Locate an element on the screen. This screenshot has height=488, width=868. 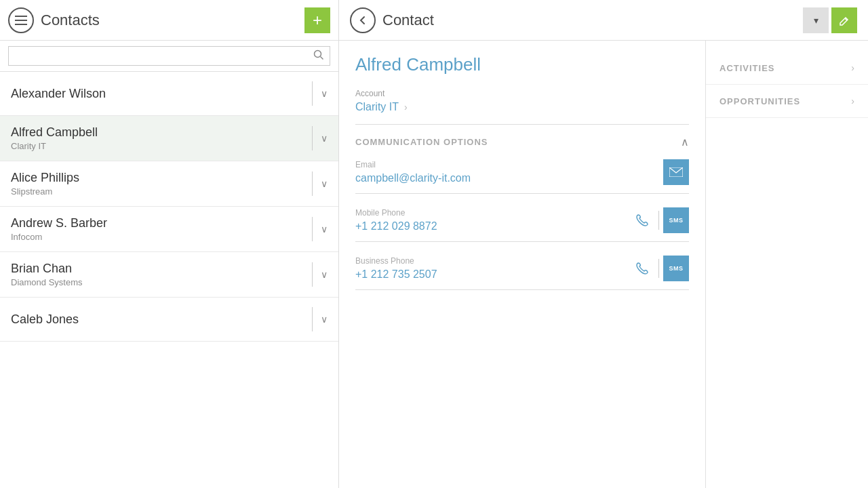
mobile-phone-field: Mobile Phone +1 212 029 8872 SM is located at coordinates (522, 225).